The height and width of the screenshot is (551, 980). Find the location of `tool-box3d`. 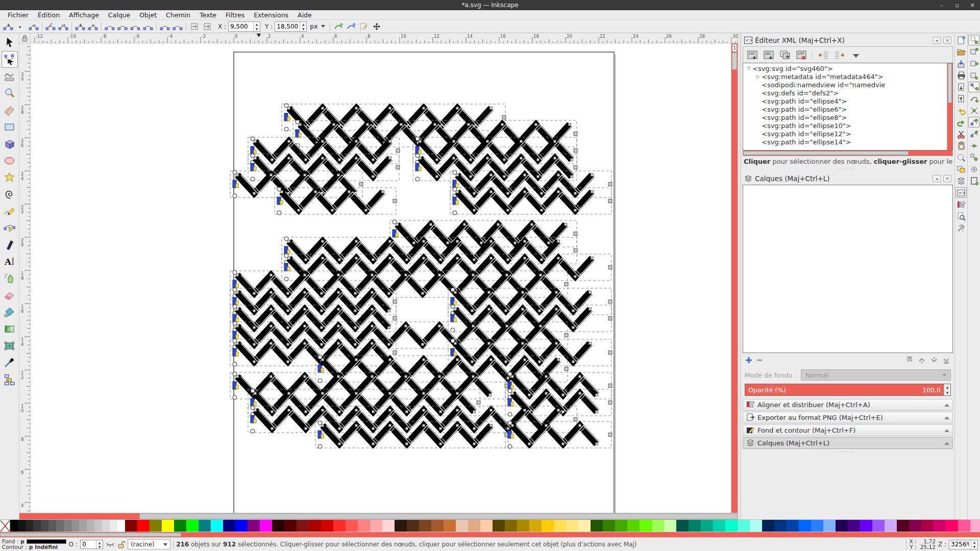

tool-box3d is located at coordinates (10, 144).